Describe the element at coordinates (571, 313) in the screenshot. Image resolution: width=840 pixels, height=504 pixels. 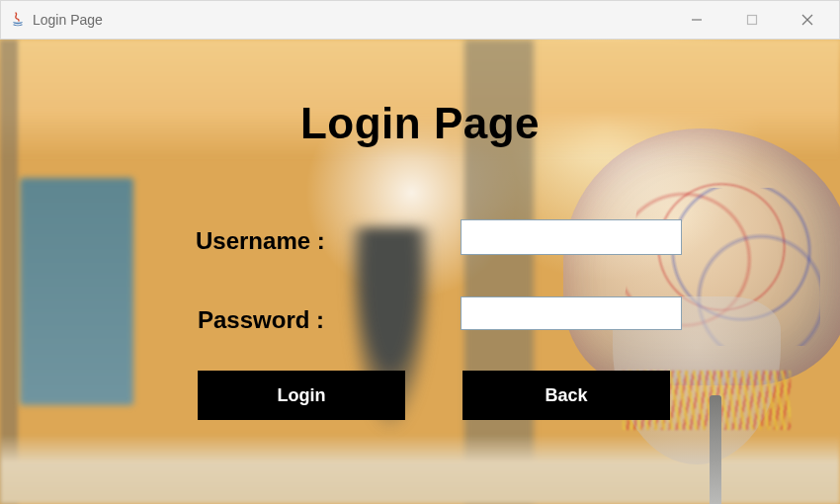
I see `password-input` at that location.